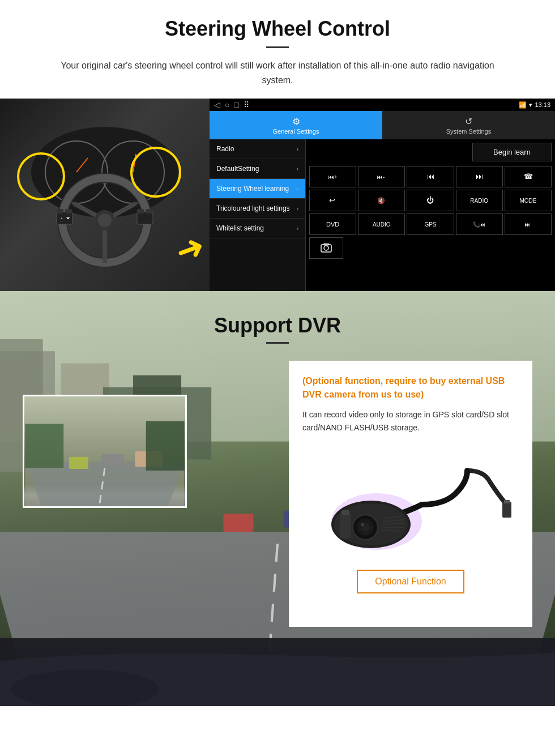  Describe the element at coordinates (278, 44) in the screenshot. I see `section1-steering-wheel: Steering Wheel Control Your original car…` at that location.